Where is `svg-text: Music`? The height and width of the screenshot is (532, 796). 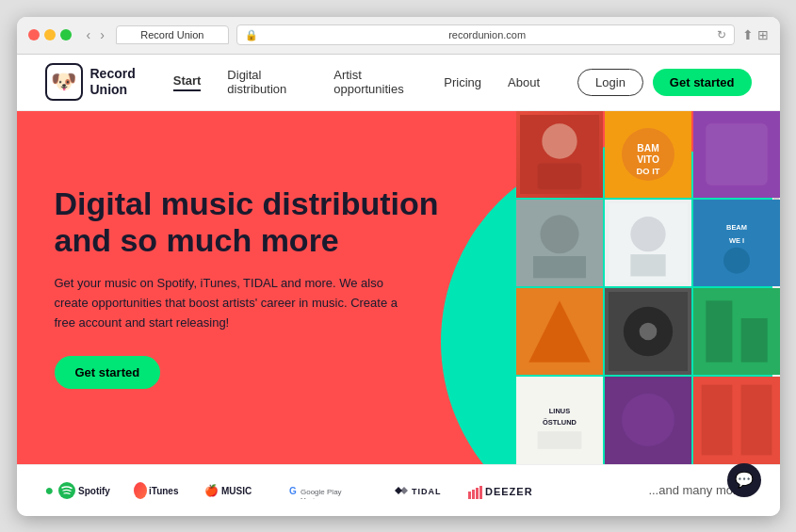
svg-text: Music is located at coordinates (309, 498).